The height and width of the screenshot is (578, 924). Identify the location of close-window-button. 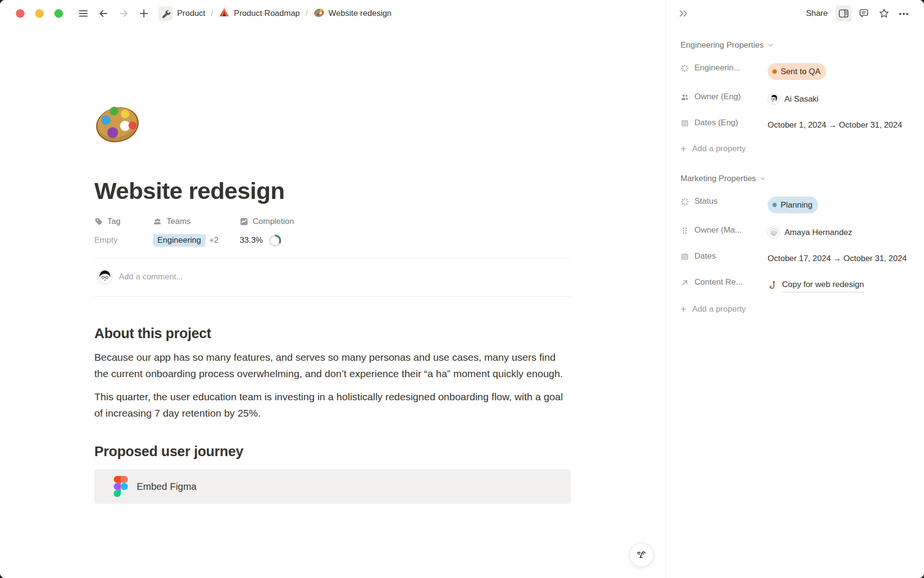
(20, 13).